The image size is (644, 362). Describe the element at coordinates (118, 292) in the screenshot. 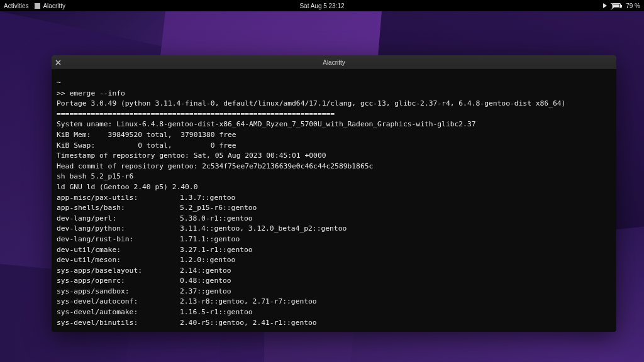

I see `package-name: sys-apps/sandbox:` at that location.